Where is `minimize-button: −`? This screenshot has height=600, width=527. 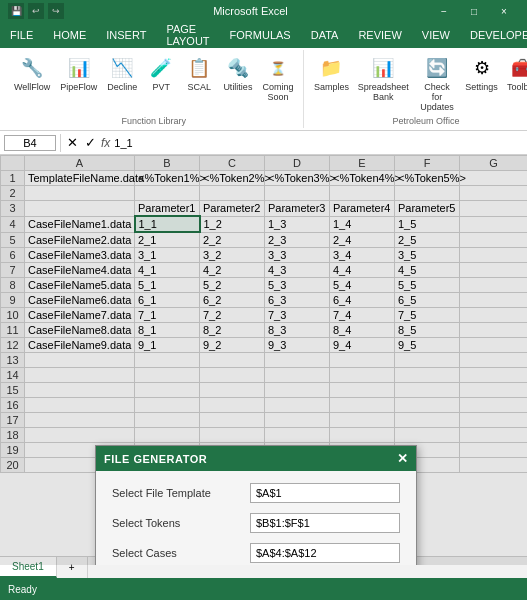 minimize-button: − is located at coordinates (444, 11).